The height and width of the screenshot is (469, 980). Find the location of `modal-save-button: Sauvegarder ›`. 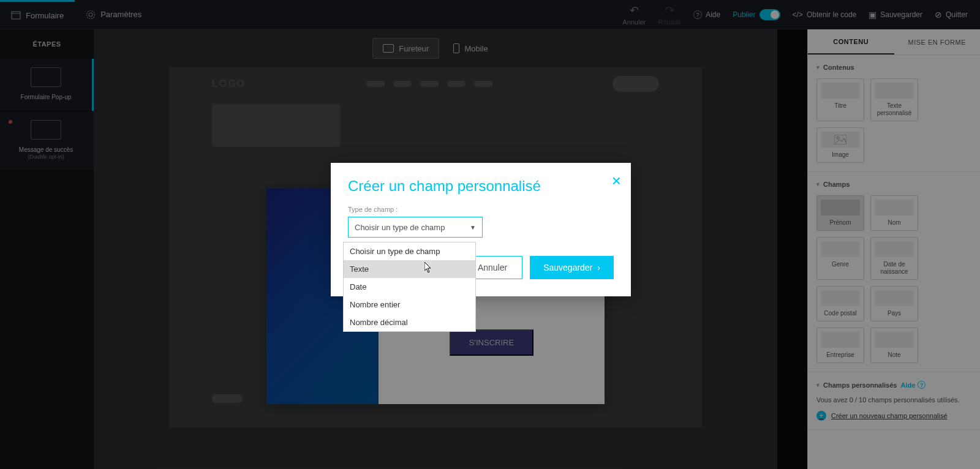

modal-save-button: Sauvegarder › is located at coordinates (572, 268).